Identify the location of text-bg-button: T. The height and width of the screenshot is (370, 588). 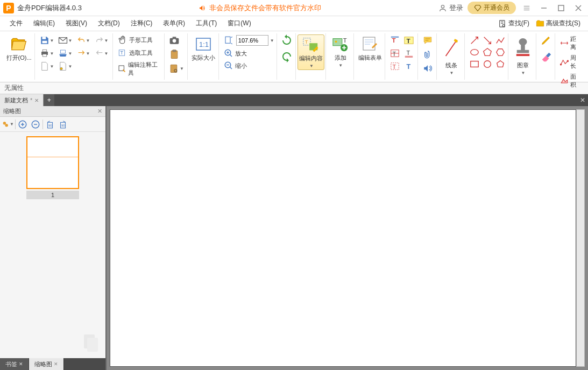
(395, 66).